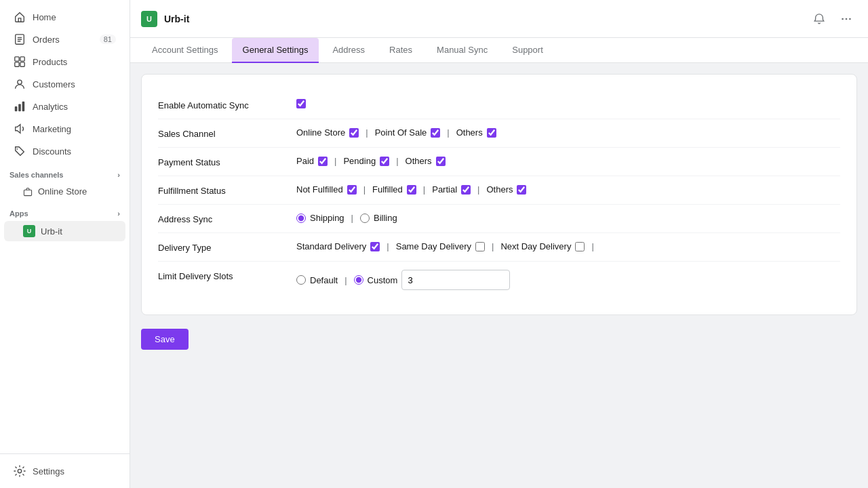  I want to click on urb-it-icon: U, so click(29, 231).